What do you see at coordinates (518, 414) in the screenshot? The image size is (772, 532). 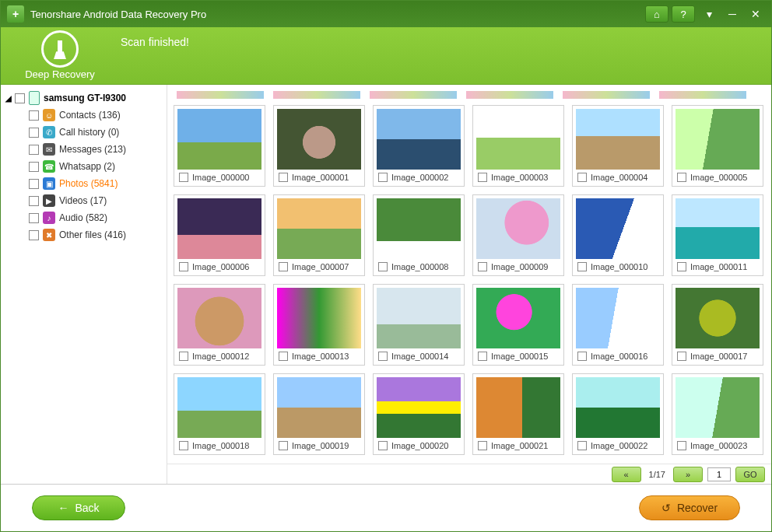 I see `photo-card: Image_000021` at bounding box center [518, 414].